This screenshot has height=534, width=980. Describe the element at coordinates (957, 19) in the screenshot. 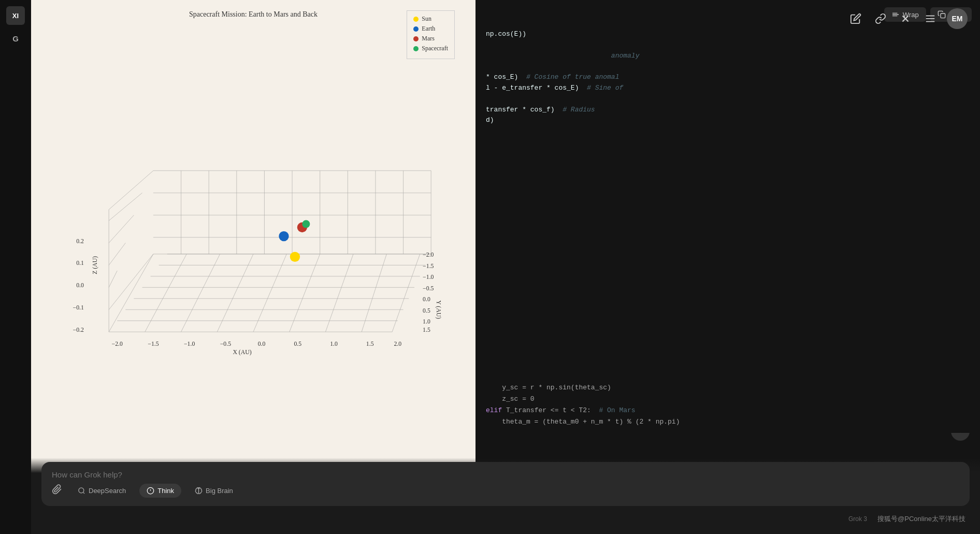

I see `user-avatar: EM` at that location.